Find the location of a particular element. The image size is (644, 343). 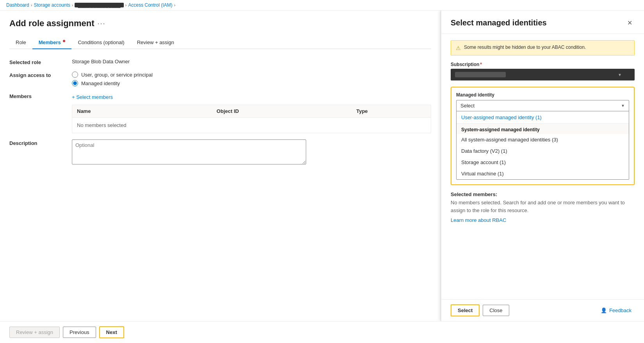

managed-identity-dropdown-container: Select ▼ User-assigned managed identity … is located at coordinates (543, 140).